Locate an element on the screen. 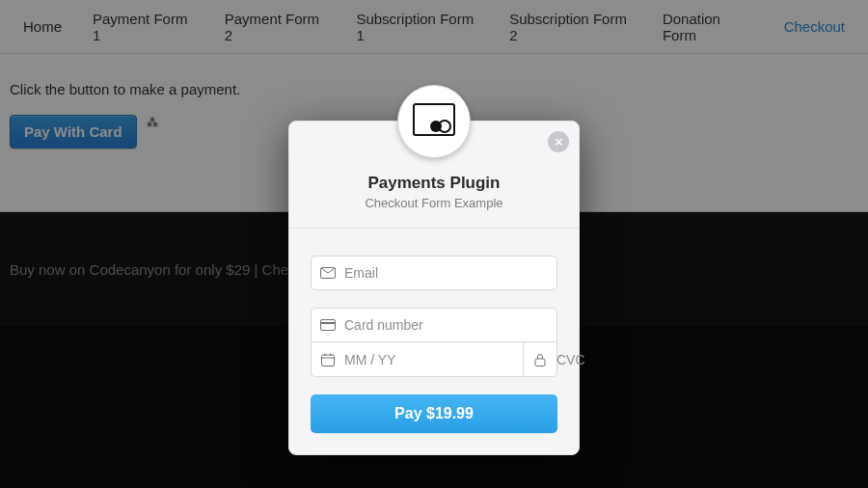  cvc-input is located at coordinates (646, 359).